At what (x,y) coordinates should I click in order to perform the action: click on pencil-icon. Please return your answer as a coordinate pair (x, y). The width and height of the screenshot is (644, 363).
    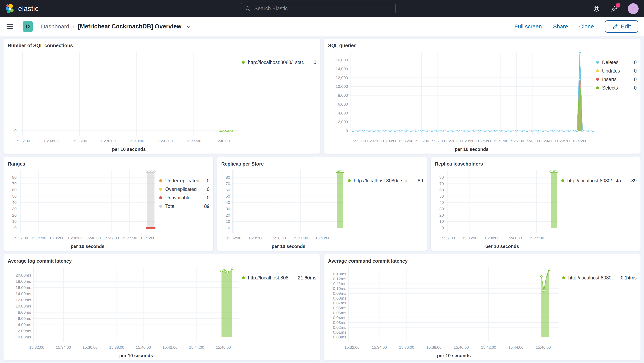
    Looking at the image, I should click on (615, 27).